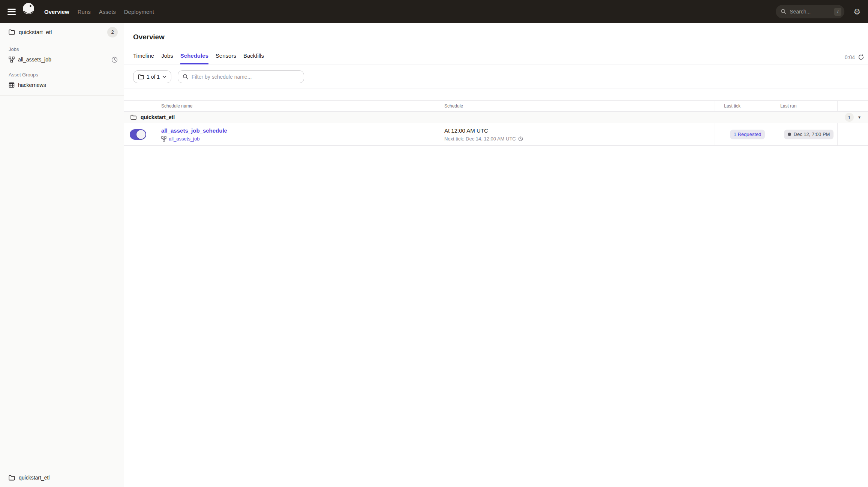  I want to click on nav-overview: Overview, so click(57, 12).